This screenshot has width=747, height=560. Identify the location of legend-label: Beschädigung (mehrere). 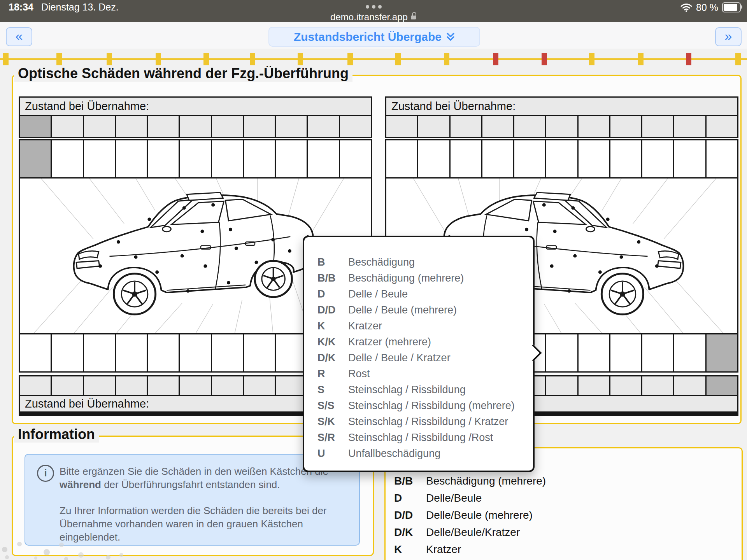
(486, 481).